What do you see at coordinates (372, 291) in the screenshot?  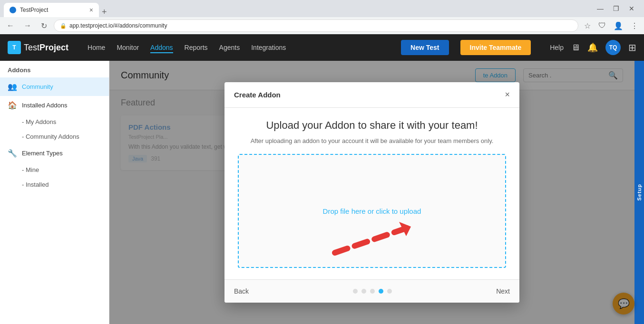 I see `modal-footer: Back Next` at bounding box center [372, 291].